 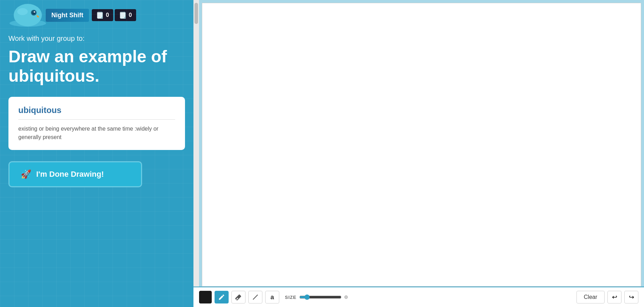 I want to click on scrollbar, so click(x=196, y=143).